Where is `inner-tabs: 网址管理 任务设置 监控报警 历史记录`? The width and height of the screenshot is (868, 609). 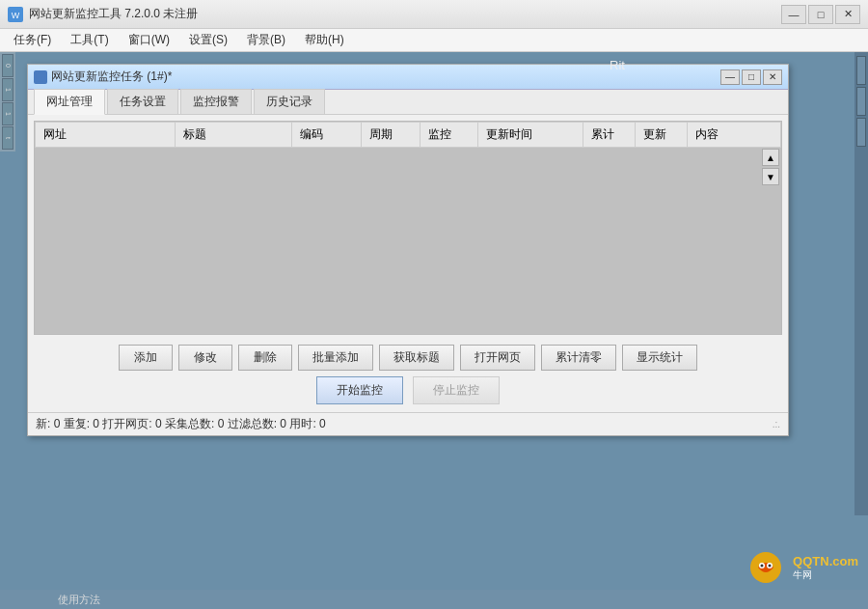 inner-tabs: 网址管理 任务设置 监控报警 历史记录 is located at coordinates (408, 102).